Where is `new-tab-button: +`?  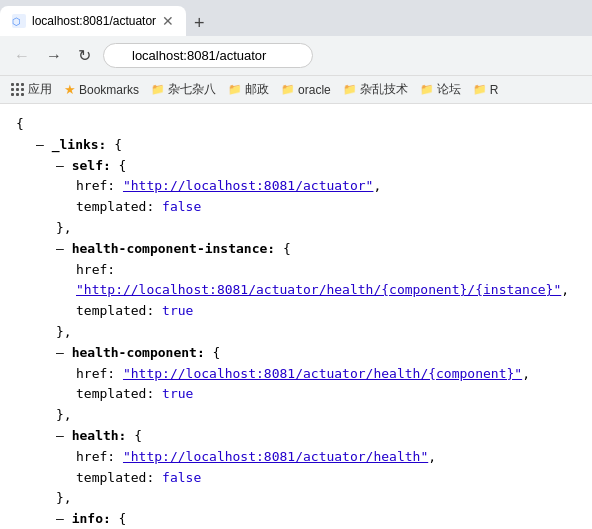 new-tab-button: + is located at coordinates (200, 24).